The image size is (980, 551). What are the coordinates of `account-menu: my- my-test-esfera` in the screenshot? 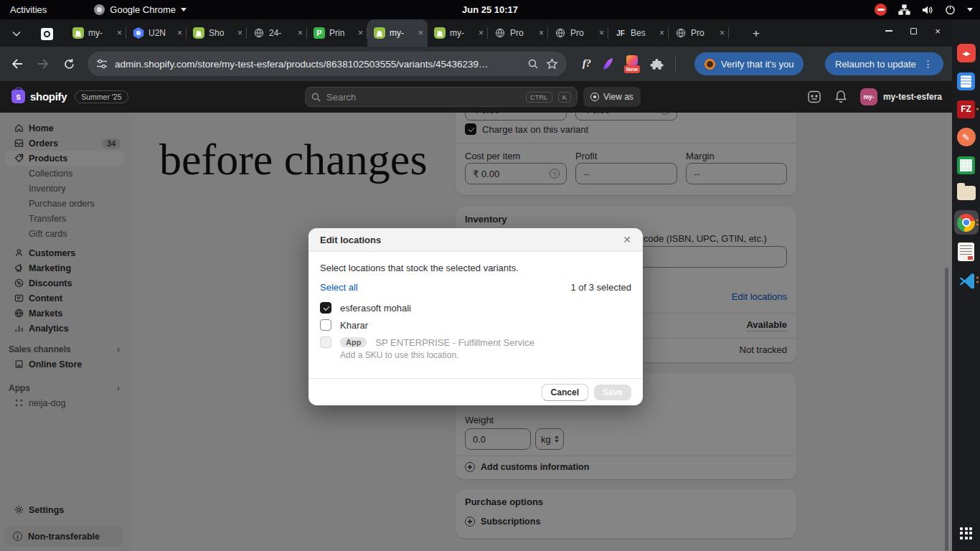 It's located at (901, 97).